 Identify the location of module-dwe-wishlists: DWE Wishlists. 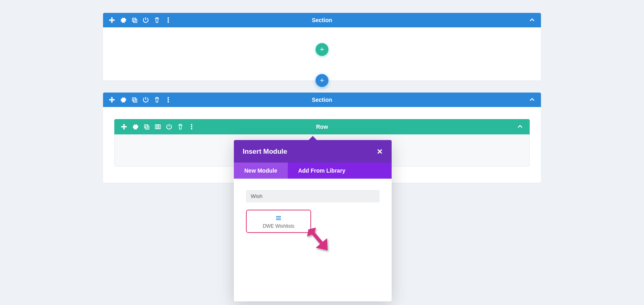
(279, 221).